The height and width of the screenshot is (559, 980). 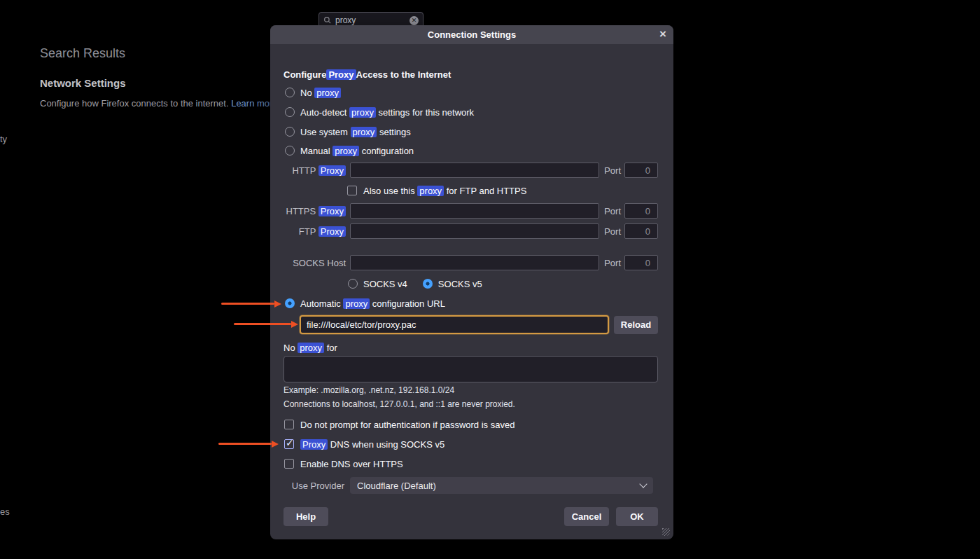 What do you see at coordinates (385, 284) in the screenshot?
I see `radio-label: SOCKS v4` at bounding box center [385, 284].